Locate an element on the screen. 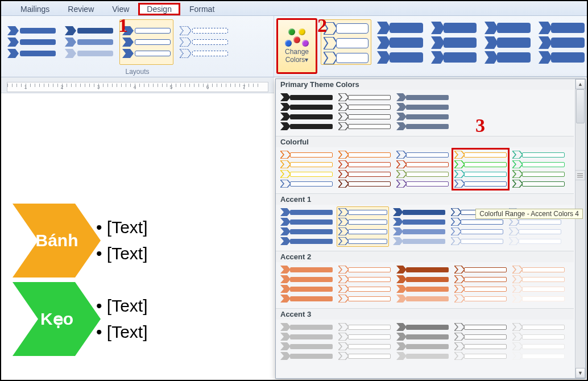 The image size is (588, 381). tab-format: Format is located at coordinates (202, 9).